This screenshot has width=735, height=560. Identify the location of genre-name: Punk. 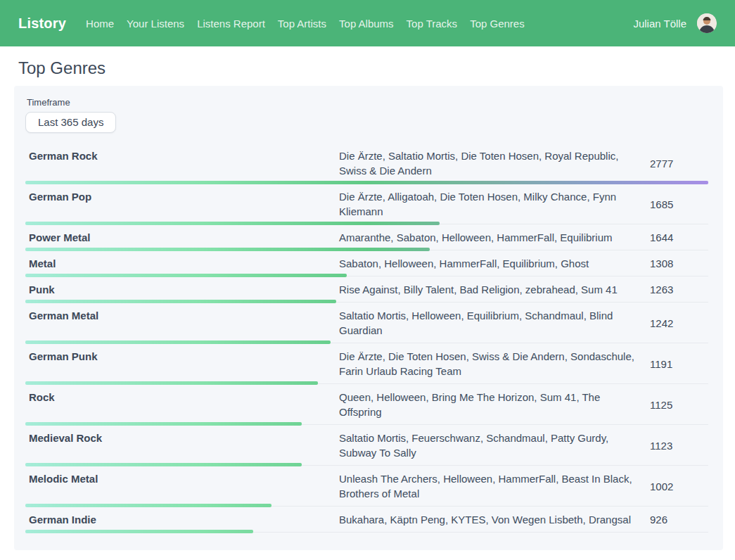
(182, 290).